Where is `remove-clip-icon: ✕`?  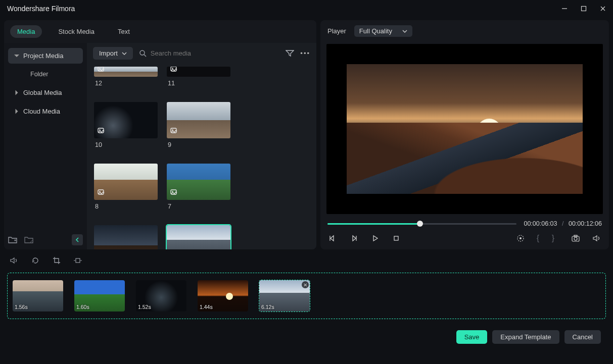
remove-clip-icon: ✕ is located at coordinates (305, 285).